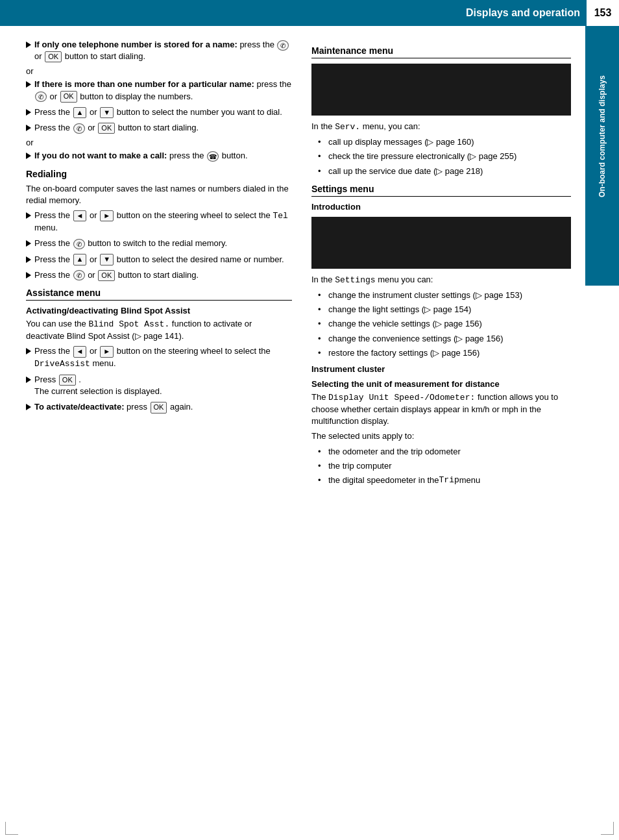 Image resolution: width=619 pixels, height=840 pixels. Describe the element at coordinates (53, 57) in the screenshot. I see `ok-button-1: OK` at that location.